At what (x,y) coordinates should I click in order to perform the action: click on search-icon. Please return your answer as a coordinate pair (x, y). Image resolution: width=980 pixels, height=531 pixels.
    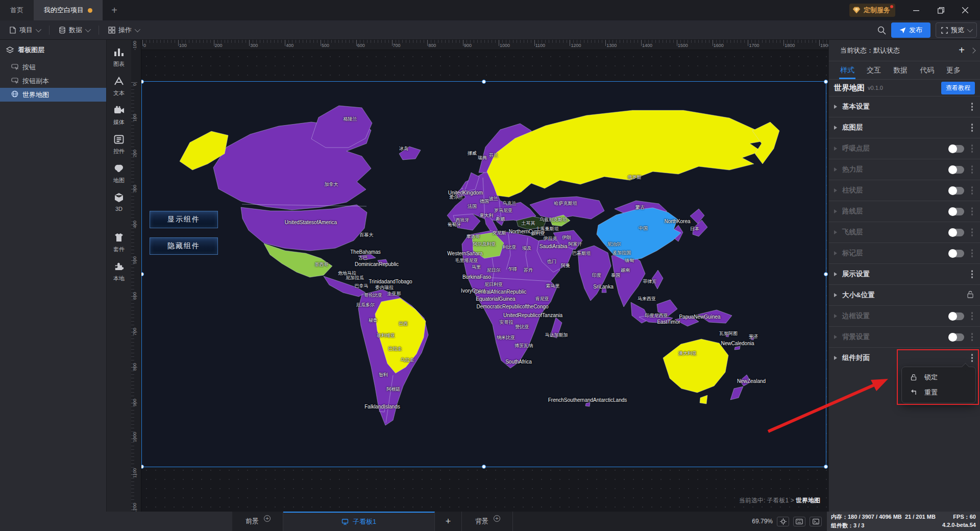
    Looking at the image, I should click on (882, 31).